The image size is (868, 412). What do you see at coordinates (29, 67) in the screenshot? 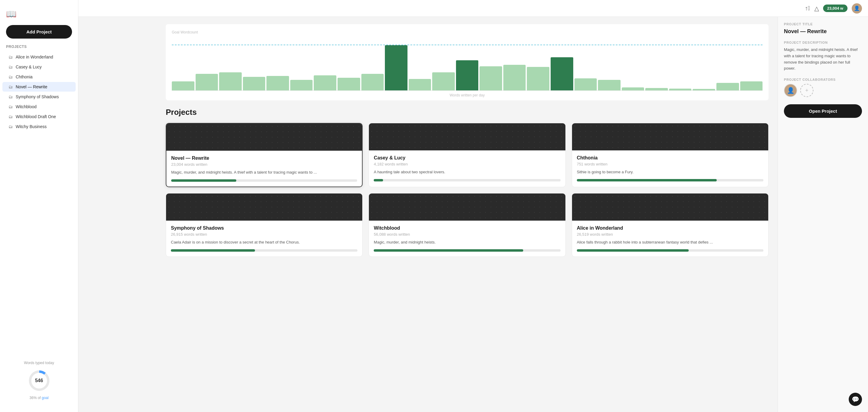
I see `sidebar-item-label: Casey & Lucy` at bounding box center [29, 67].